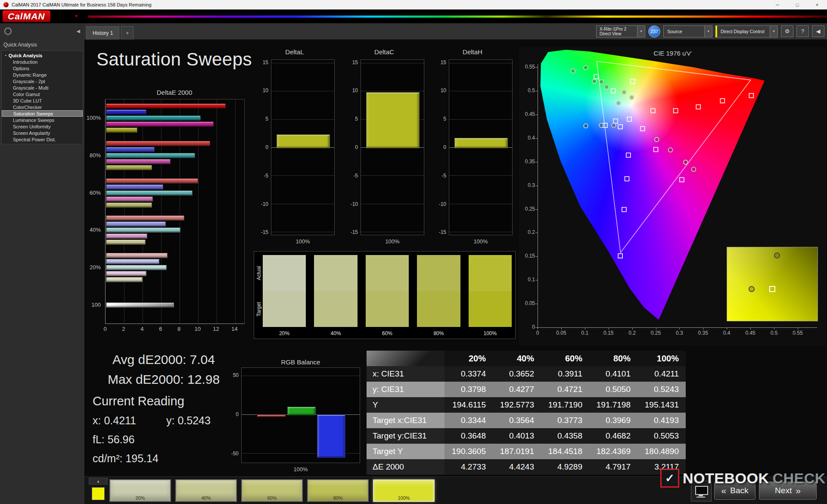  I want to click on display-preview-button, so click(701, 491).